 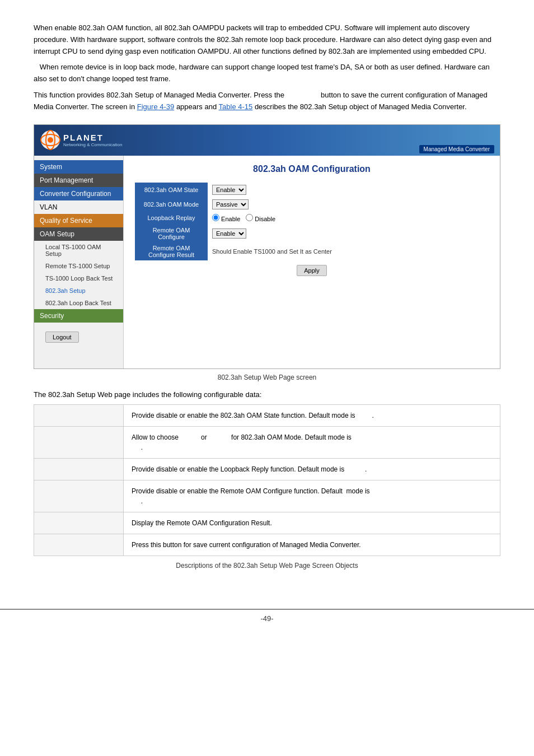 I want to click on row-2-label, so click(x=79, y=469).